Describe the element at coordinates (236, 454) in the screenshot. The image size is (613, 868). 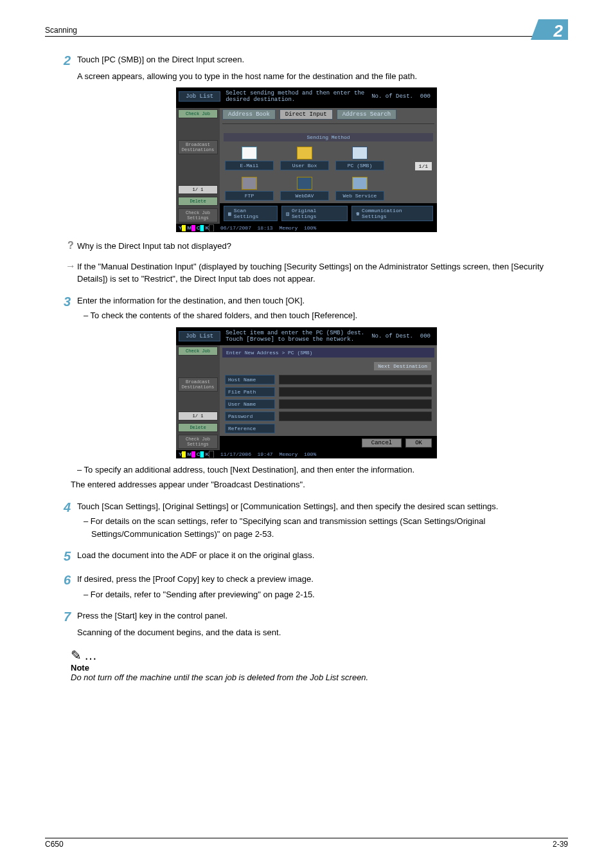
I see `status-date: 11/17/2006` at that location.